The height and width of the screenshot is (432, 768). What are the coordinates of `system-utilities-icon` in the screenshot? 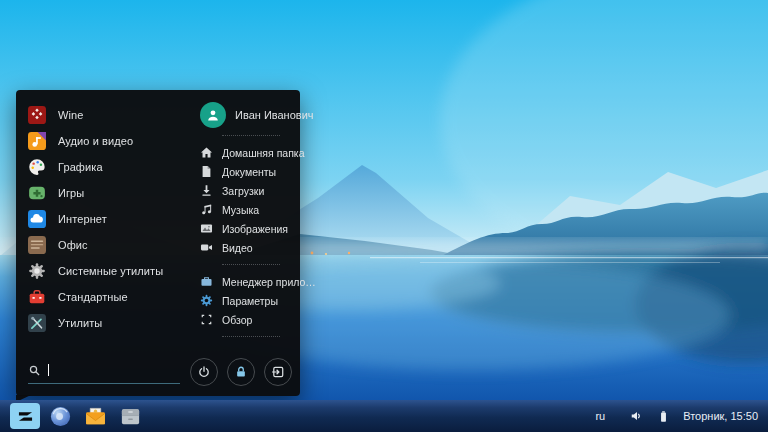 It's located at (37, 271).